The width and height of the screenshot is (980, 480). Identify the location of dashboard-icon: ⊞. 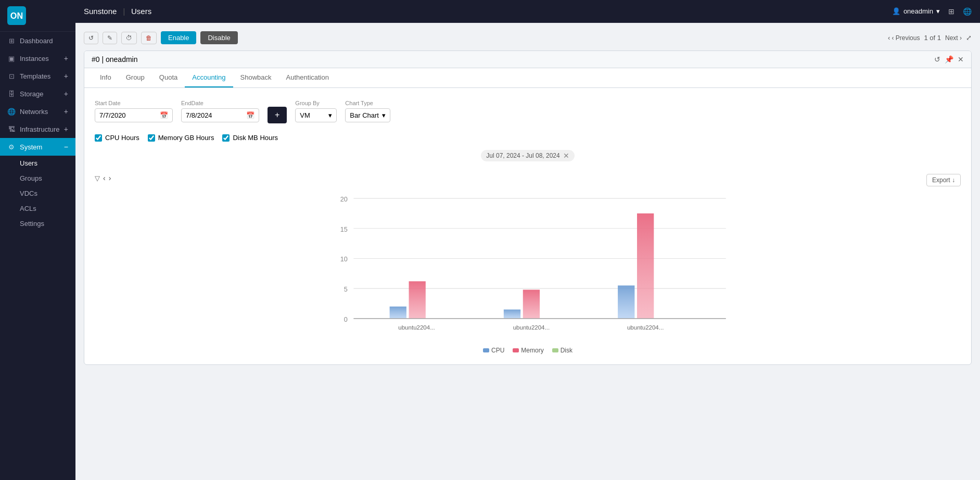
(11, 41).